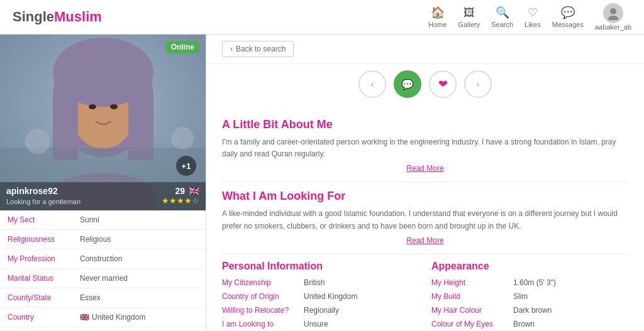 This screenshot has height=331, width=644. I want to click on nav-user-label: aabaker_ab, so click(613, 27).